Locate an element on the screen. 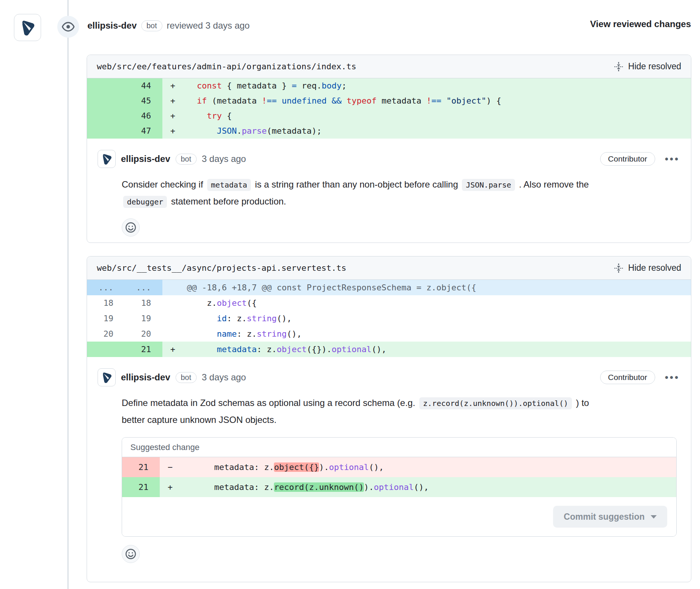  inline-code: debugger is located at coordinates (145, 202).